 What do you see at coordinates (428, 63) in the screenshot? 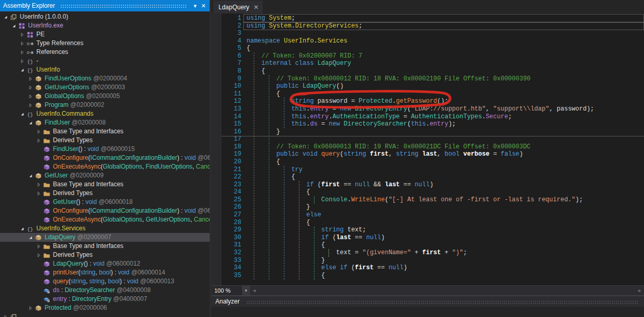
I see `code-line: 7 internal class LdapQuery` at bounding box center [428, 63].